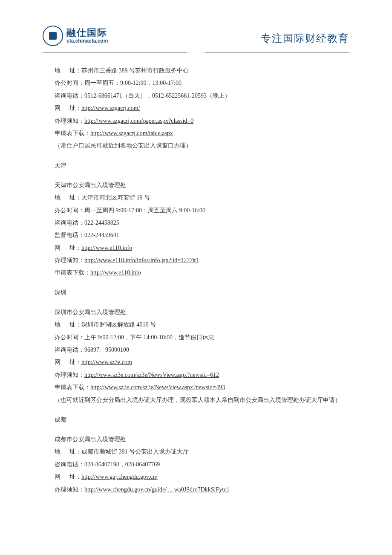 The image size is (392, 555). What do you see at coordinates (196, 198) in the screenshot?
I see `info-line: 地址：天津市河北区寿安街 19 号` at bounding box center [196, 198].